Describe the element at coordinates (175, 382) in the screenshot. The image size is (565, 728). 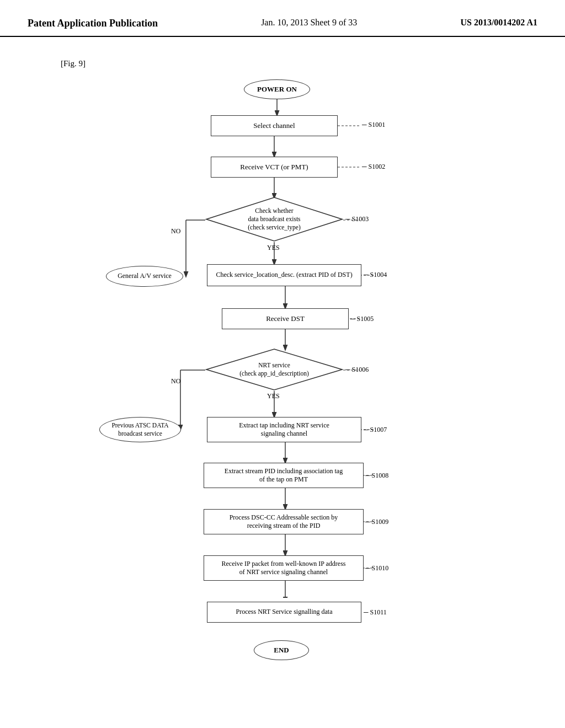
I see `no-label-s1006: NO` at that location.